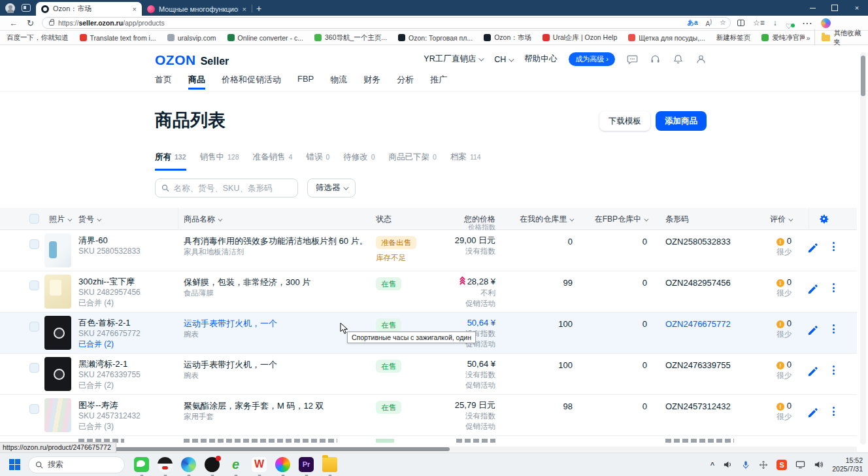 The height and width of the screenshot is (476, 868). I want to click on filters-button: 筛选器, so click(331, 188).